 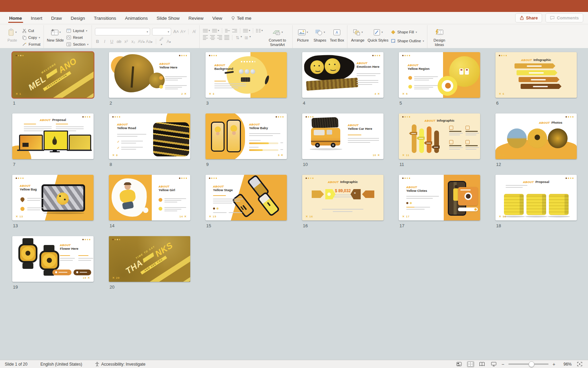 I want to click on menu-item-slide-show: Slide Show, so click(x=168, y=18).